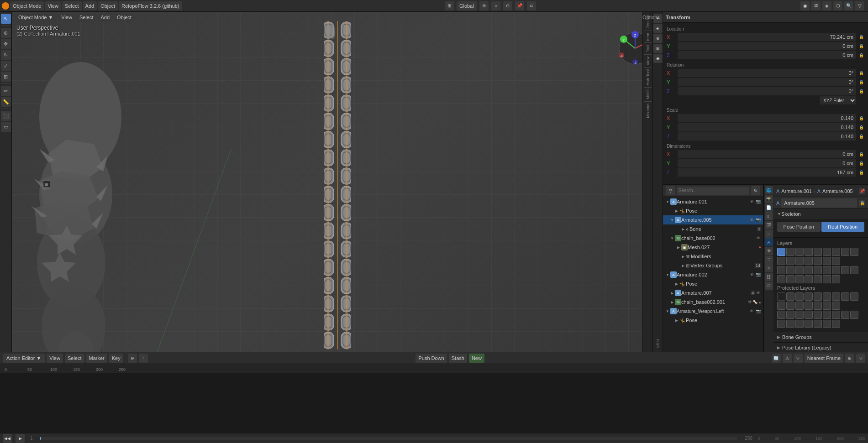 The width and height of the screenshot is (868, 443). What do you see at coordinates (458, 358) in the screenshot?
I see `stash-btn: Stash` at bounding box center [458, 358].